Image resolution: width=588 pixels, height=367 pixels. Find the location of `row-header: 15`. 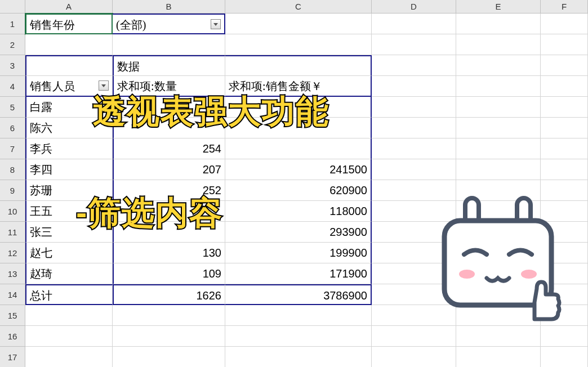

row-header: 15 is located at coordinates (12, 315).